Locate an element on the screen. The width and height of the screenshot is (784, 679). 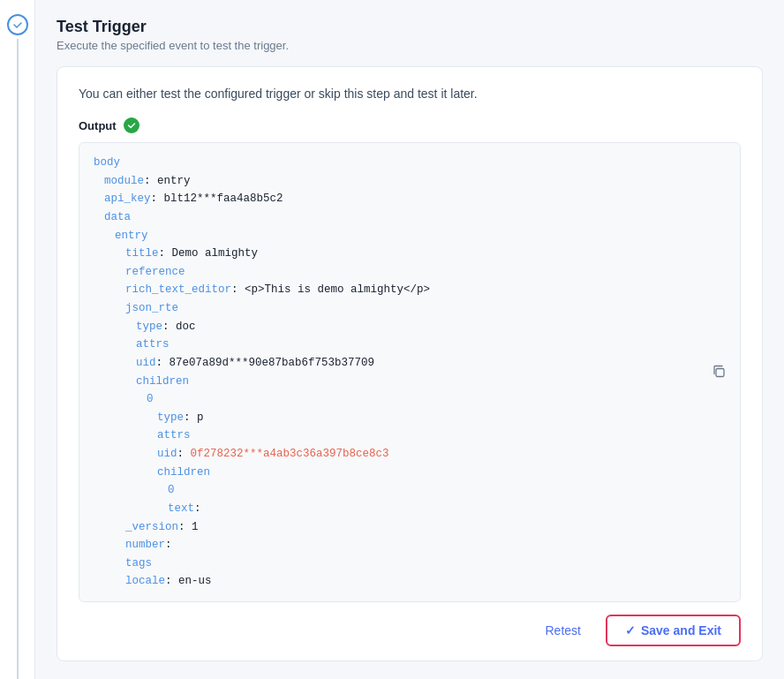
code-line: tags is located at coordinates (403, 563).